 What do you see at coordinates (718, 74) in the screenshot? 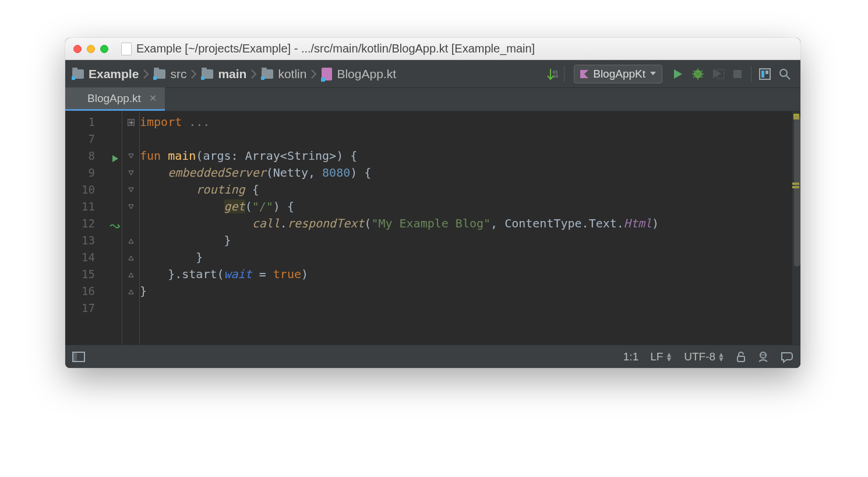
I see `coverage-button` at bounding box center [718, 74].